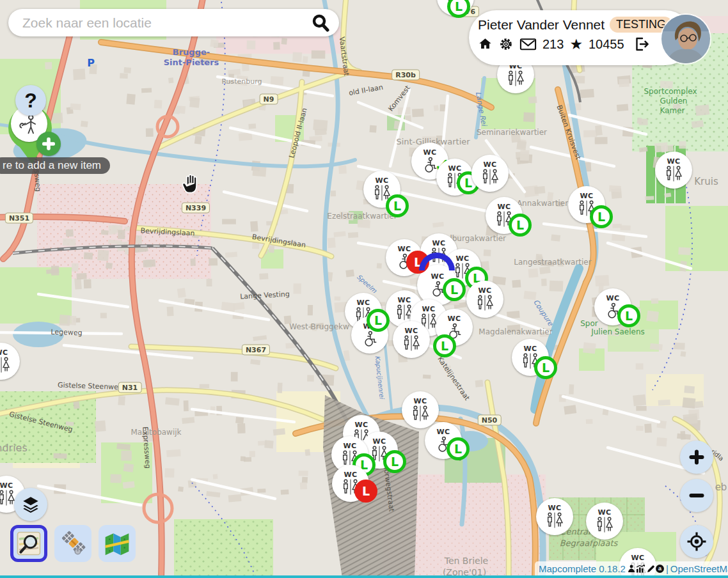 Image resolution: width=728 pixels, height=578 pixels. What do you see at coordinates (174, 23) in the screenshot?
I see `search-bar` at bounding box center [174, 23].